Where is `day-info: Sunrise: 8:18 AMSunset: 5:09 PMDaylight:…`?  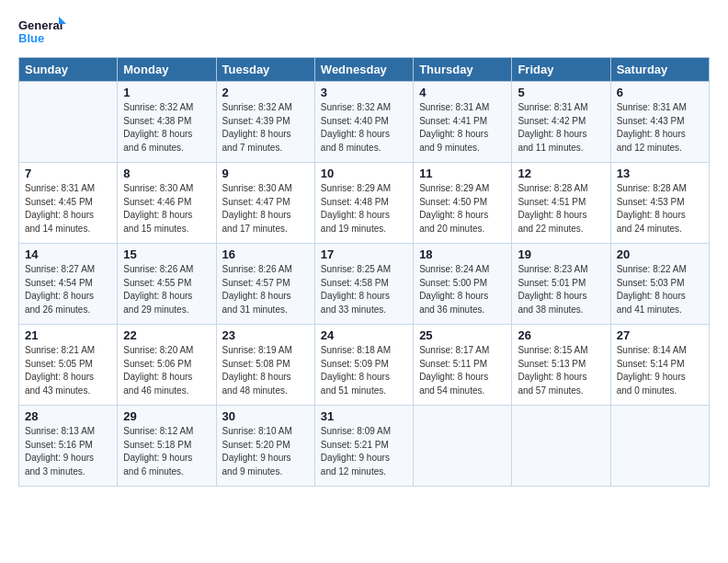
day-info: Sunrise: 8:18 AMSunset: 5:09 PMDaylight:… is located at coordinates (364, 371).